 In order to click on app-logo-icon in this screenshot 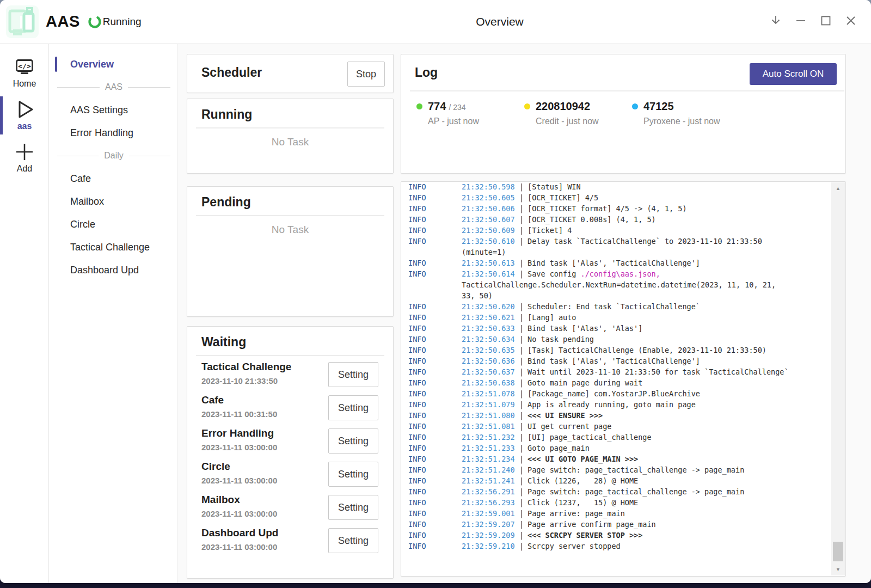, I will do `click(22, 22)`.